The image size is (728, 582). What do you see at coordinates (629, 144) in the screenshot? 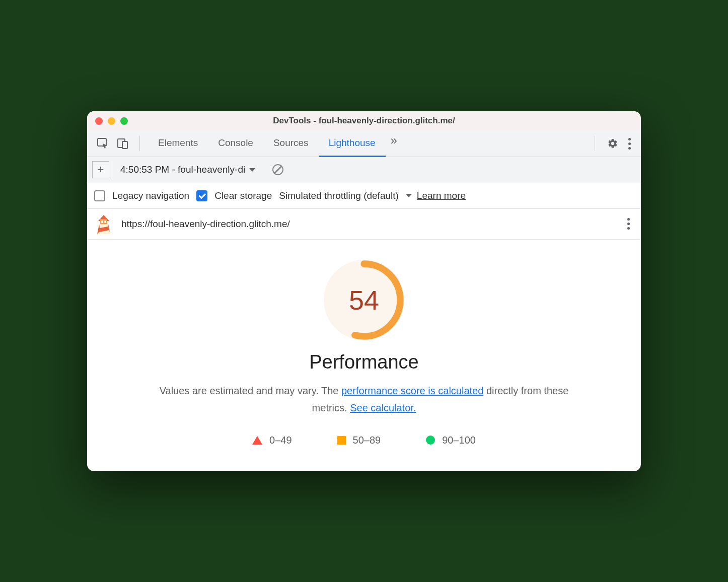
I see `more-options-icon` at bounding box center [629, 144].